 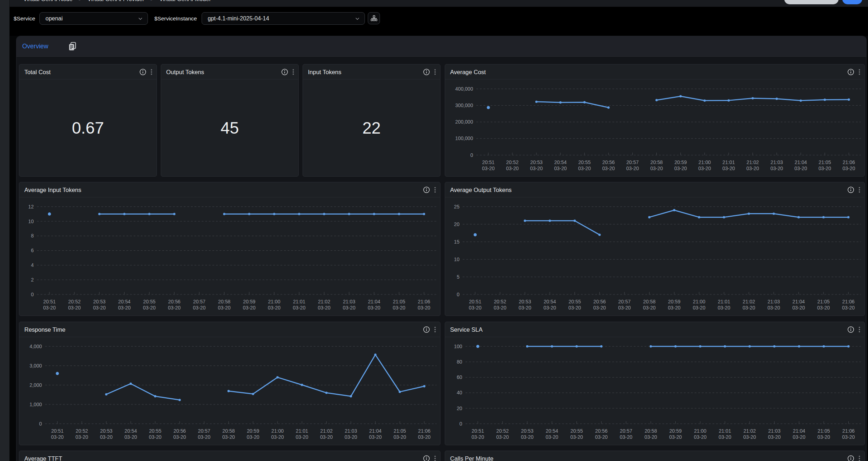 I want to click on panel-input-tokens: Input Tokens 22, so click(x=372, y=120).